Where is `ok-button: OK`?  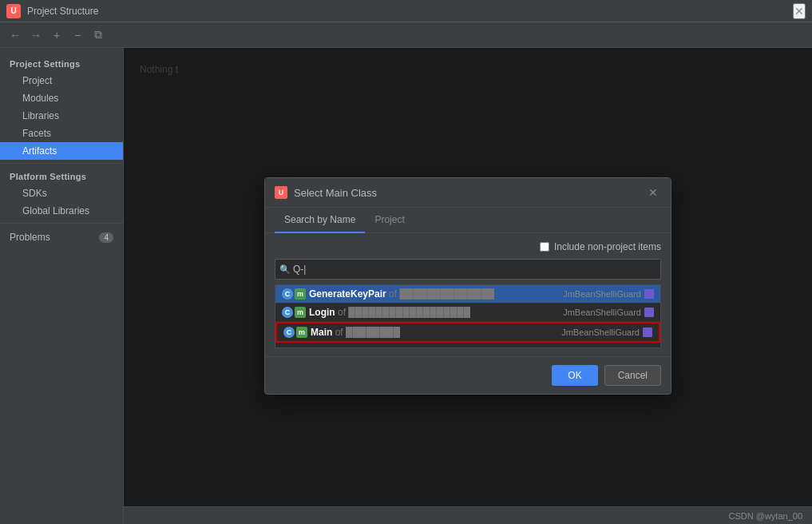
ok-button: OK is located at coordinates (575, 375).